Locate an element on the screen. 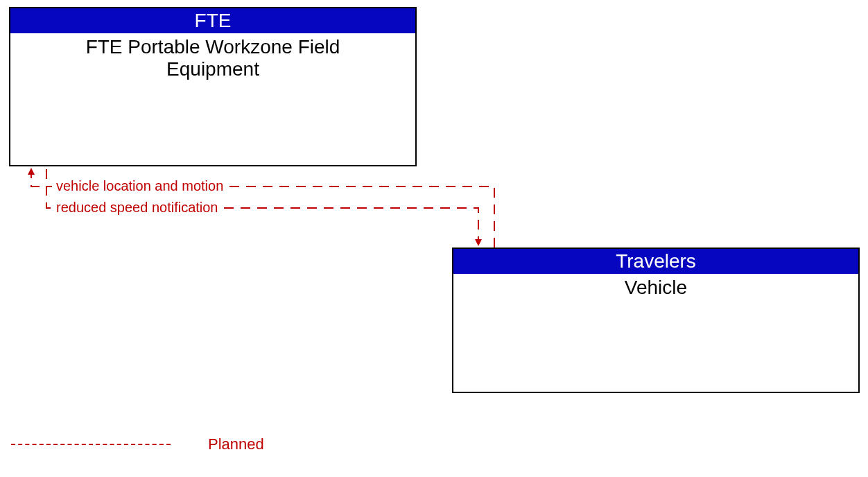  node-fte-body: FTE Portable Workzone Field Equipment is located at coordinates (213, 58).